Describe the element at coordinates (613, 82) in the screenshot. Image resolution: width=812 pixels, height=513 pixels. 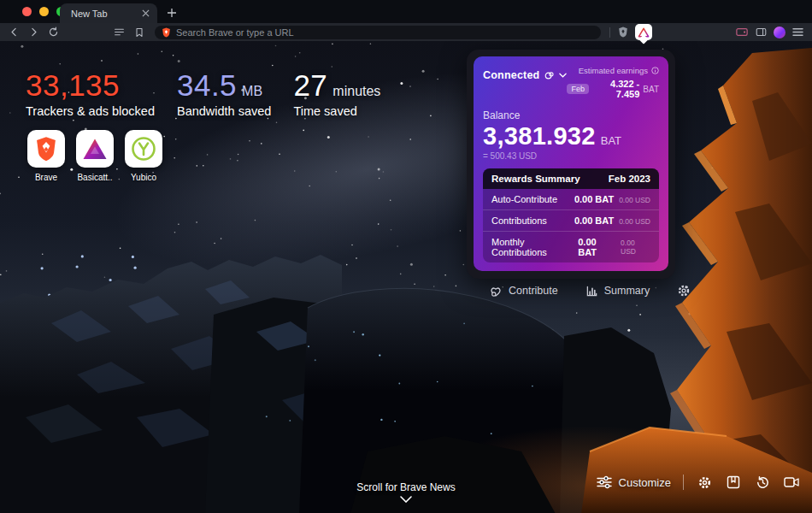
I see `estimated-earnings: Estimated earnings Feb 4.322 - 7.459 BAT` at that location.